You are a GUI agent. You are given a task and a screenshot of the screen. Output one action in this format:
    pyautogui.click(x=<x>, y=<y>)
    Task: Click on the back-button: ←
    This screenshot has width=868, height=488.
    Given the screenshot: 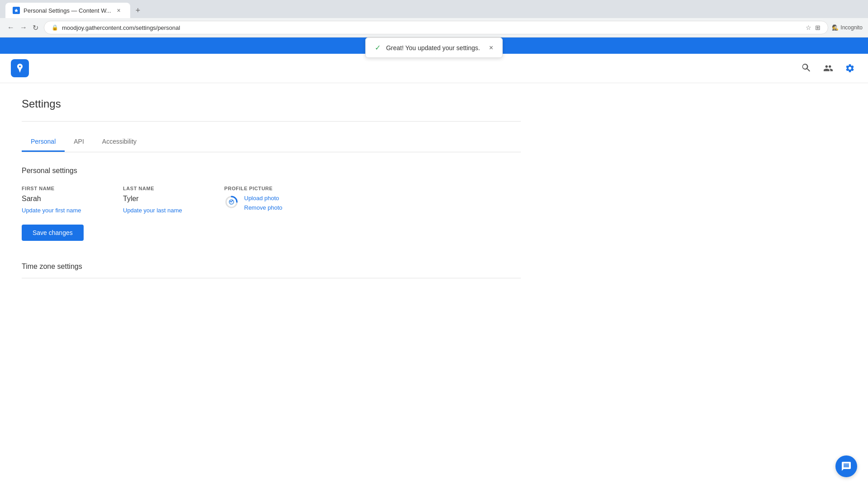 What is the action you would take?
    pyautogui.click(x=11, y=28)
    